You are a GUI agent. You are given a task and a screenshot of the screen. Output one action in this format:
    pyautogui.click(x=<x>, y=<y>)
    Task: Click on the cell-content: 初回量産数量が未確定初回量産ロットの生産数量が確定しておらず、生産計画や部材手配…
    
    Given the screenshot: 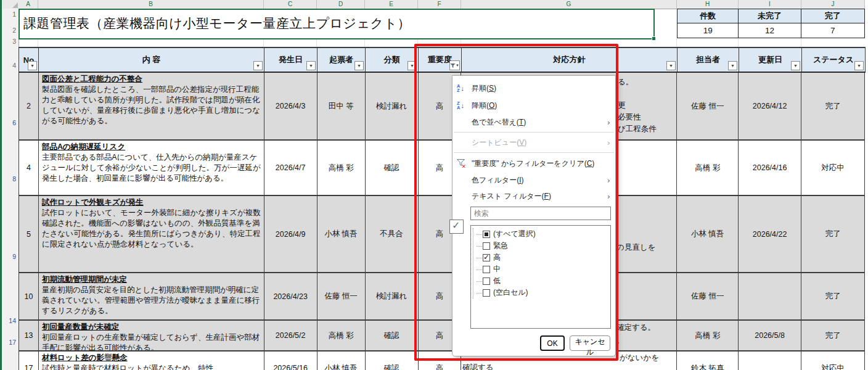 What is the action you would take?
    pyautogui.click(x=152, y=335)
    